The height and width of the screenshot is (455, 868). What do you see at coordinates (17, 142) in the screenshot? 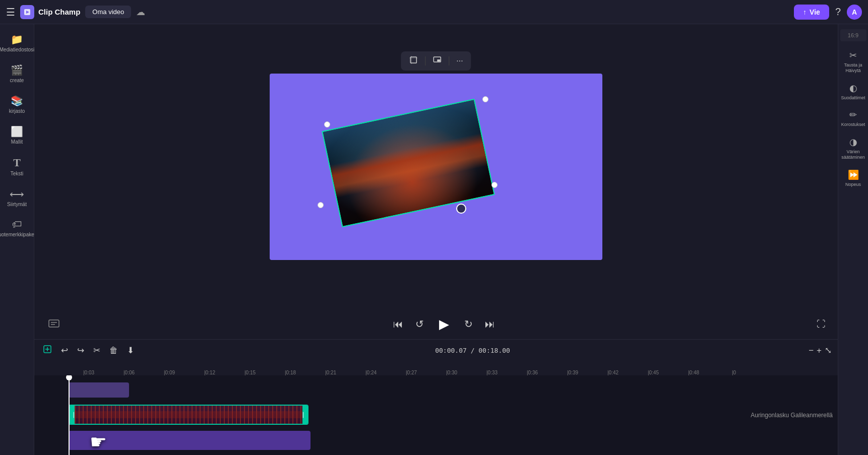
I see `sidebar-item-templates-label: Mallit` at bounding box center [17, 142].